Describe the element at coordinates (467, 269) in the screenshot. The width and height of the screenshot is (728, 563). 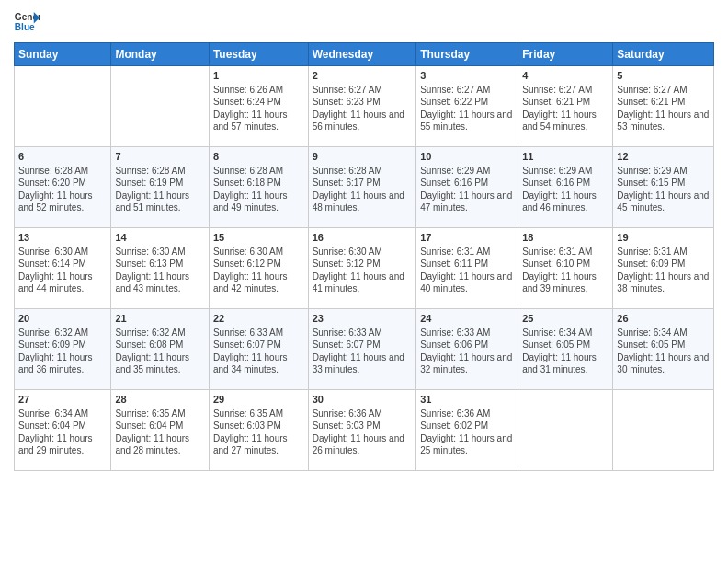
I see `calendar-cell: 17Sunrise: 6:31 AMSunset: 6:11 PMDayligh…` at that location.